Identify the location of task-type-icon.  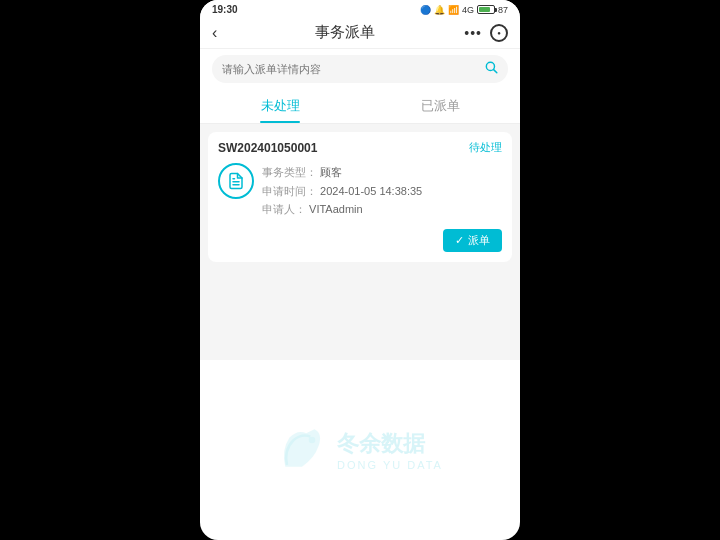
(236, 181).